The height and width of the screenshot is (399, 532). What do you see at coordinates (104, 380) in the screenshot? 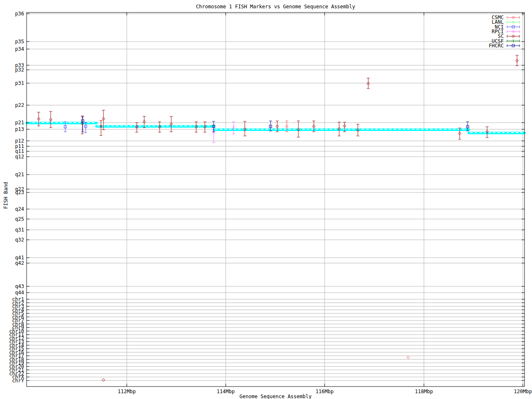
I see `sc-point` at bounding box center [104, 380].